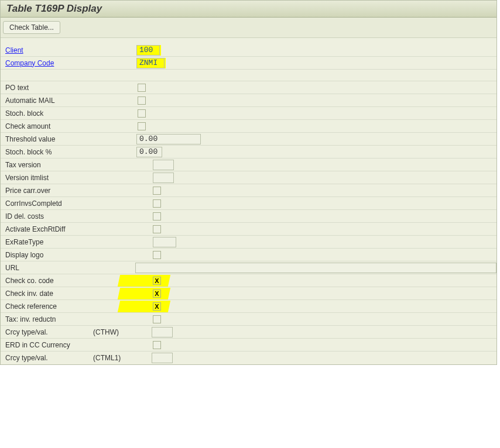 This screenshot has height=448, width=500. Describe the element at coordinates (49, 229) in the screenshot. I see `activate-exchrtdiff-label: Activate ExchRtDiff` at that location.